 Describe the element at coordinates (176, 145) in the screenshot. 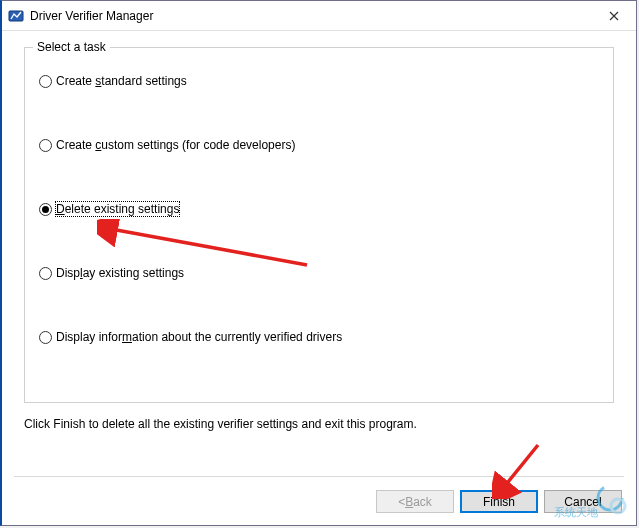

I see `radio-label: Create custom settings (for code develop…` at that location.